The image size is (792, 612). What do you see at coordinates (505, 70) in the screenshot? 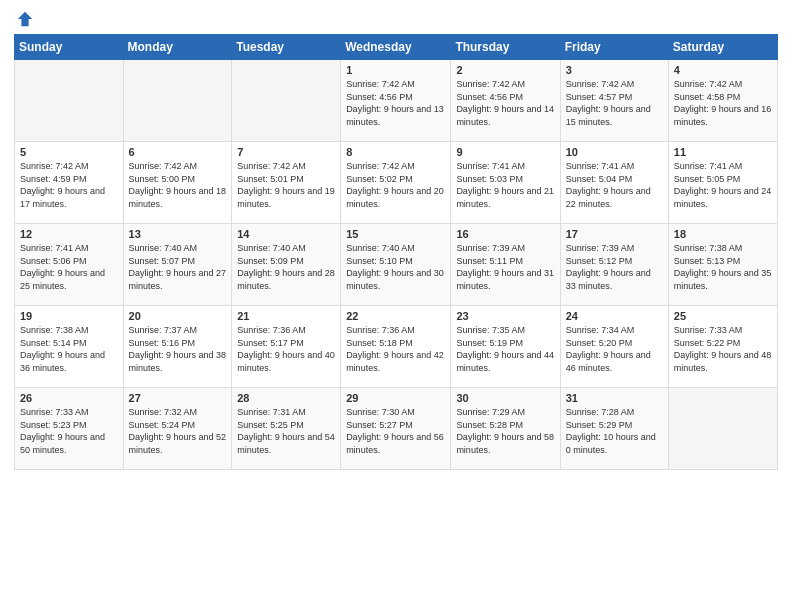
I see `day-number: 2` at bounding box center [505, 70].